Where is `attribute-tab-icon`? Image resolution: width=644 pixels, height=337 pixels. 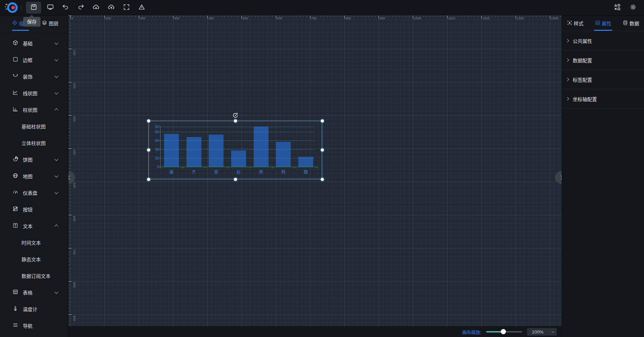 attribute-tab-icon is located at coordinates (598, 24).